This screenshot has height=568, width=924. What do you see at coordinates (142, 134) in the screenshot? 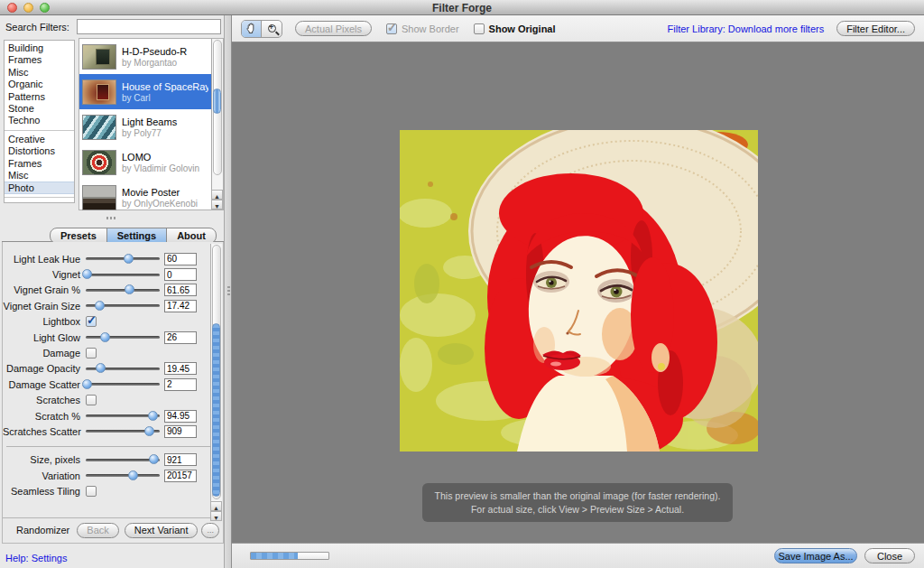
I see `filter-author: by Poly77` at bounding box center [142, 134].